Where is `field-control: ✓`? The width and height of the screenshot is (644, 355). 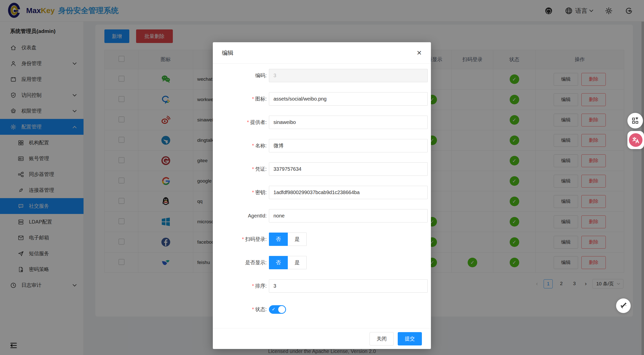
field-control: ✓ is located at coordinates (277, 309).